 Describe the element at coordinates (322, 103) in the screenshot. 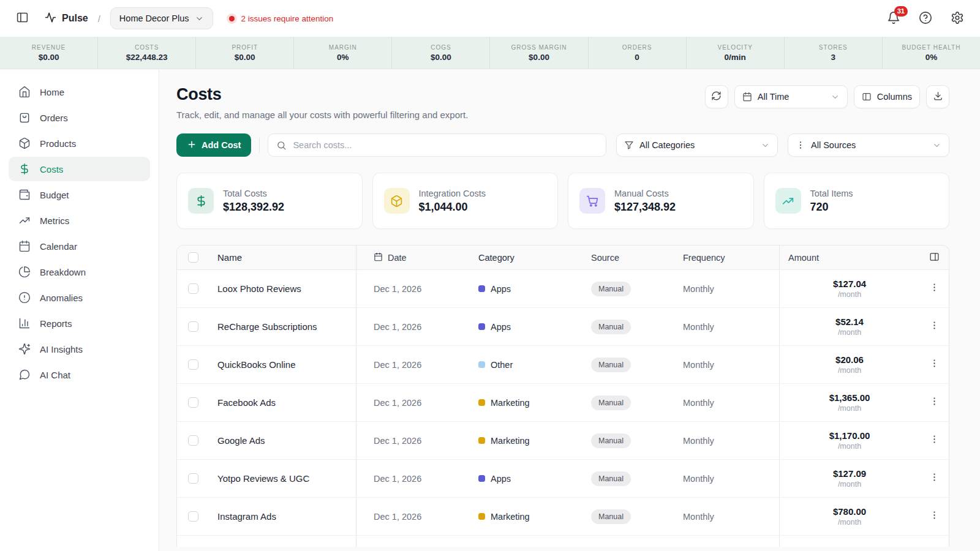

I see `page-header: Costs Track, edit, and manage all your c…` at that location.